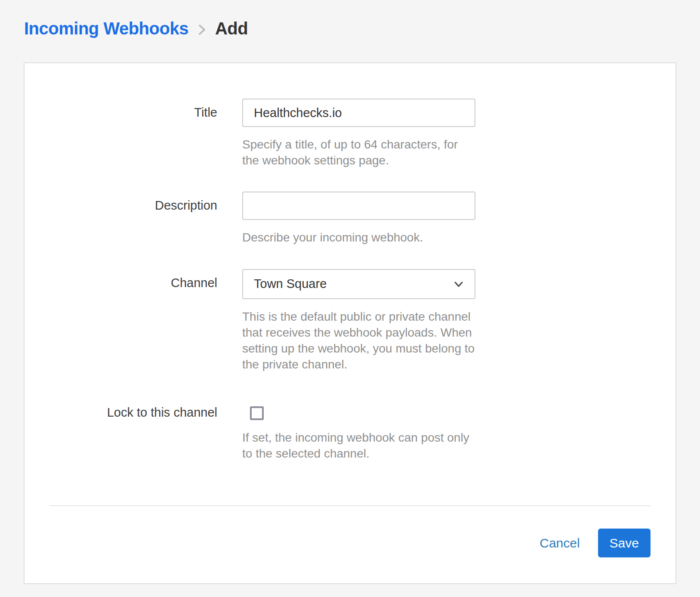 Image resolution: width=700 pixels, height=597 pixels. What do you see at coordinates (350, 219) in the screenshot?
I see `form-row-description: Description Describe your incoming webho…` at bounding box center [350, 219].